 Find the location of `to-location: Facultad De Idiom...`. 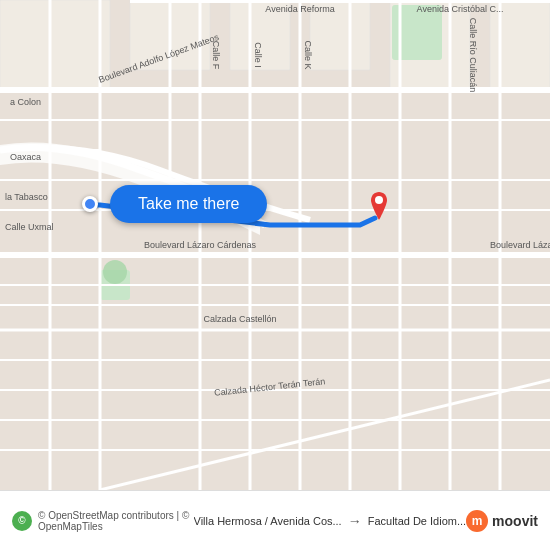

to-location: Facultad De Idiom... is located at coordinates (417, 521).